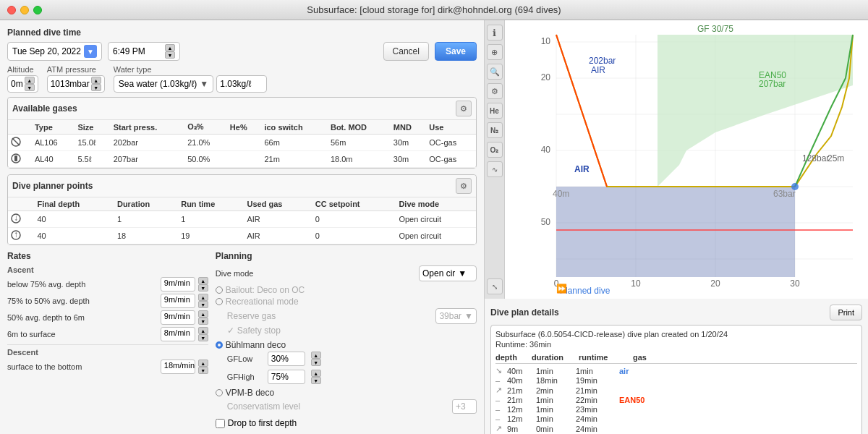  I want to click on drop-depth-checkbox, so click(220, 424).